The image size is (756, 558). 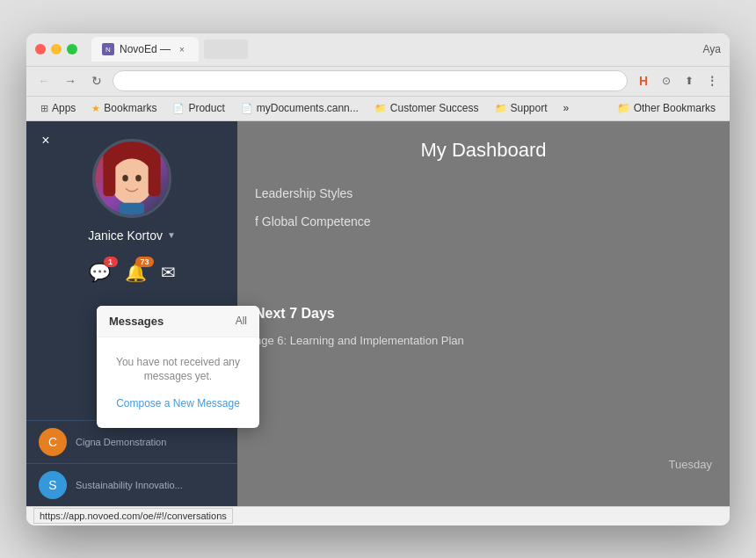 I want to click on tab-favicon: N, so click(x=108, y=49).